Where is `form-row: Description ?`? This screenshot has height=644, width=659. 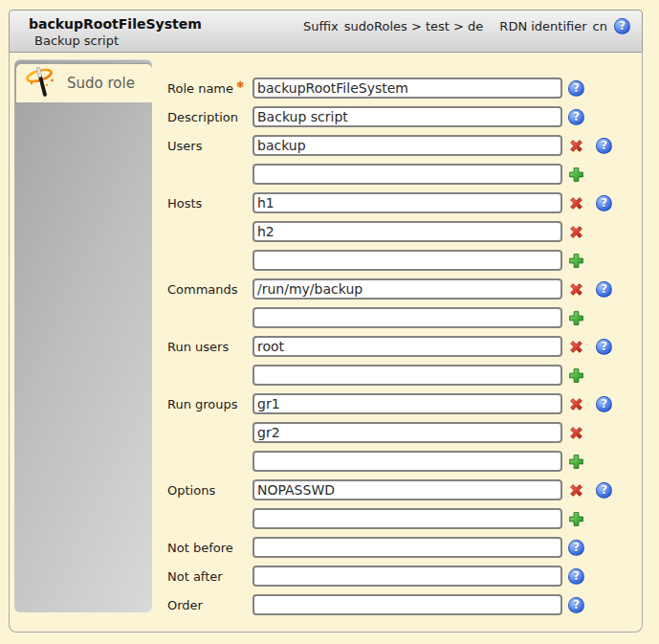
form-row: Description ? is located at coordinates (404, 117).